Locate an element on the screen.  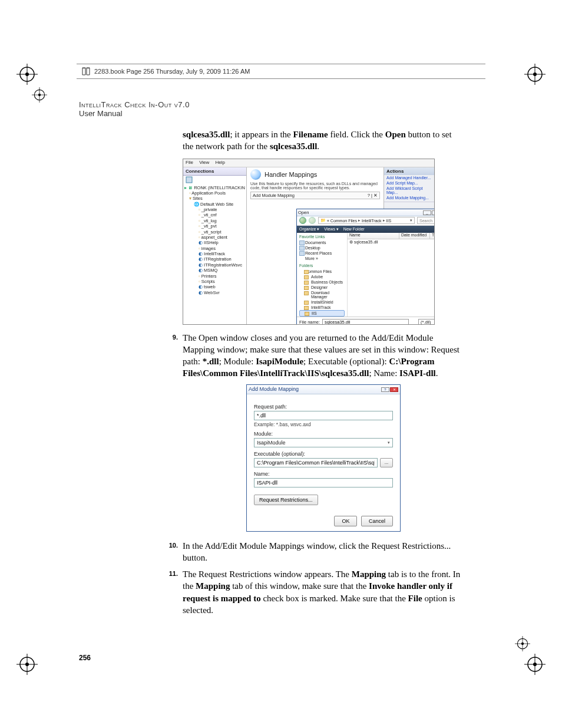
filename-label: File name: is located at coordinates (310, 322).